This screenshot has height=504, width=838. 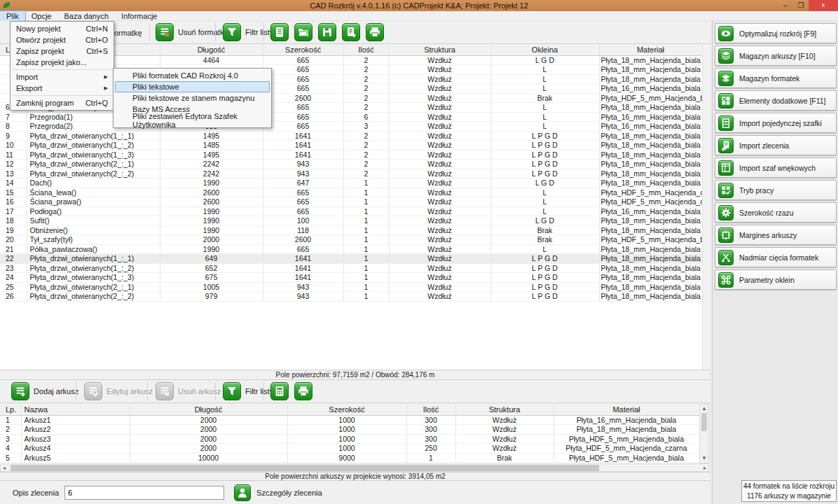 What do you see at coordinates (351, 136) in the screenshot?
I see `table-row: 9Płyta_drzwi_otwieranych(1_:_1)149516412…` at bounding box center [351, 136].